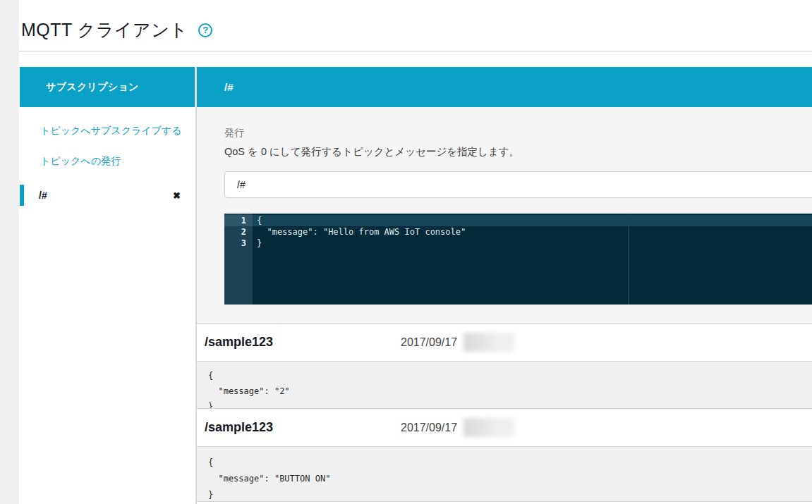 This screenshot has height=504, width=812. I want to click on sidebar-body: トピックへサブスクライブする トピックへの発行 /# ✖, so click(107, 156).